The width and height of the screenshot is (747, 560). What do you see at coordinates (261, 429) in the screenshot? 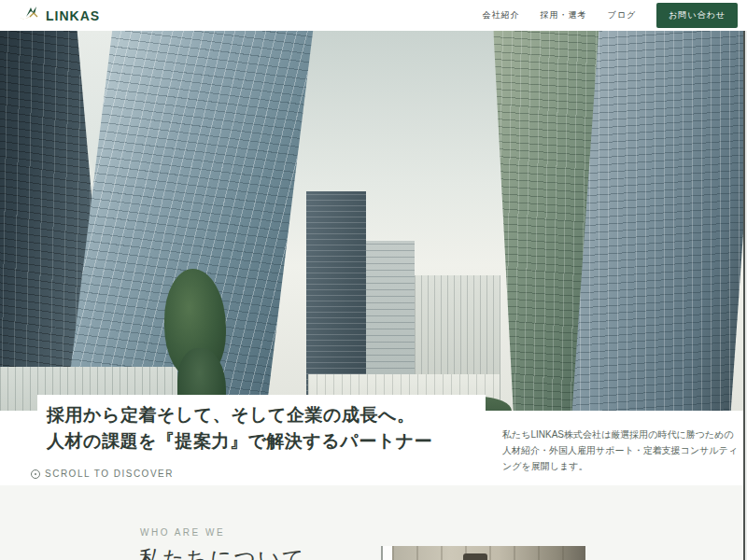
I see `hero-heading-card: 採用から定着そして、そして企業の成長へ。 人材の課題を『提案力』で解決するパート…` at bounding box center [261, 429].